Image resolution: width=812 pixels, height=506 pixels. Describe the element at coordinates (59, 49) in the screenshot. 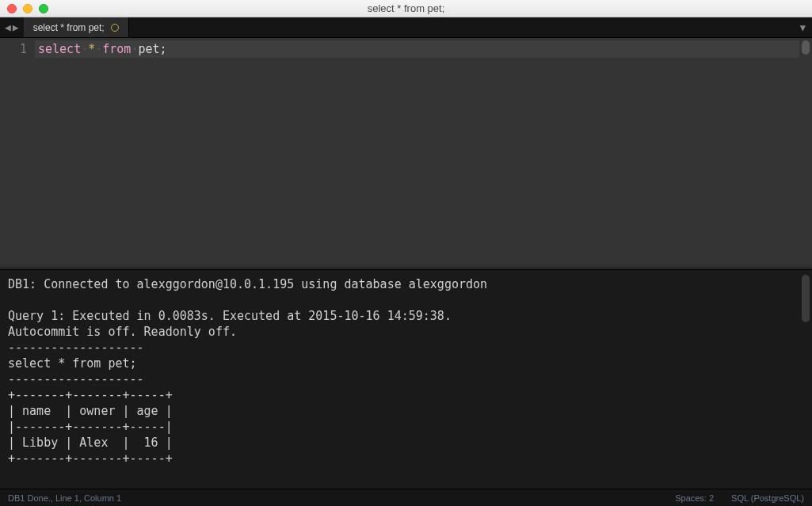

I see `token-keyword: select` at that location.